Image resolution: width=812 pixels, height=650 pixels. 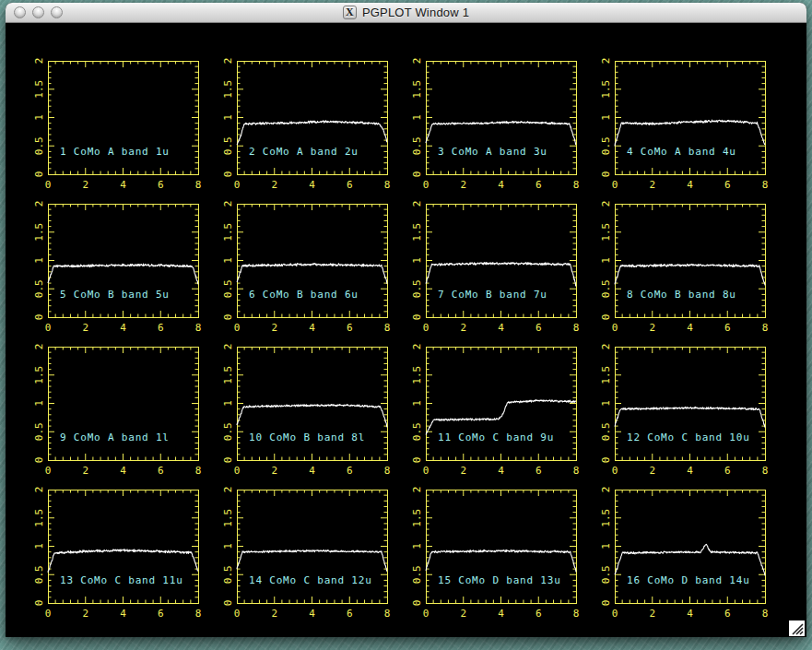 What do you see at coordinates (39, 13) in the screenshot?
I see `minimize-button` at bounding box center [39, 13].